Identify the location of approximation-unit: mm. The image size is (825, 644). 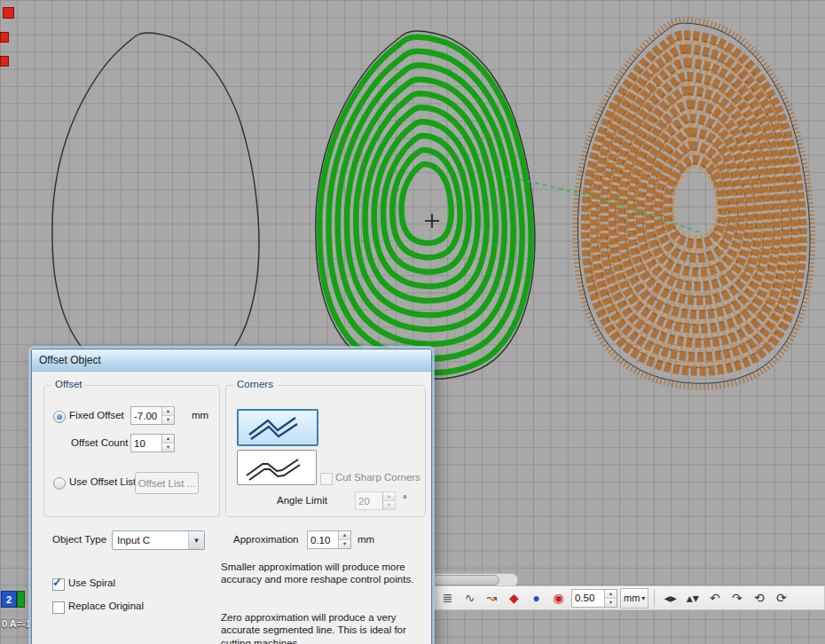
(365, 539).